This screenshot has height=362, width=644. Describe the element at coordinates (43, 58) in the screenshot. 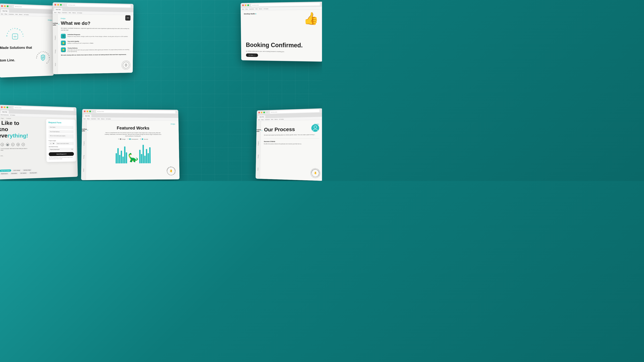

I see `circular-security-container: s e c u r i t y s e c u r i t y` at that location.